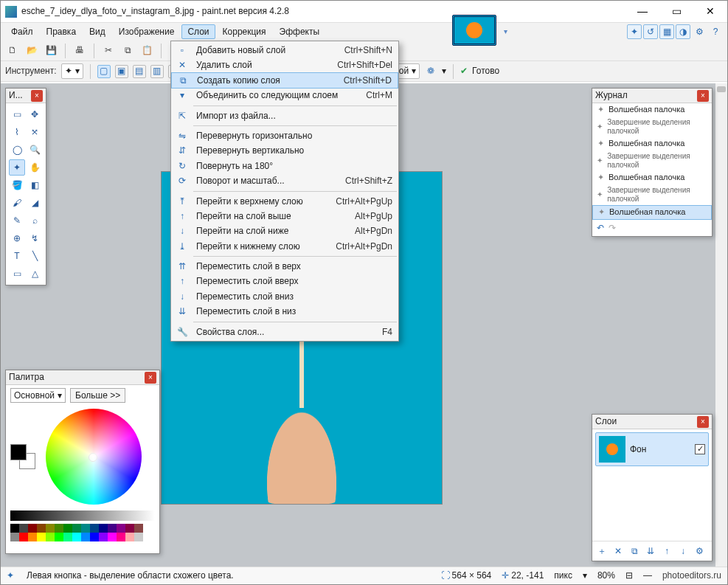 The width and height of the screenshot is (728, 585). I want to click on flood-mode: ❁, so click(431, 72).